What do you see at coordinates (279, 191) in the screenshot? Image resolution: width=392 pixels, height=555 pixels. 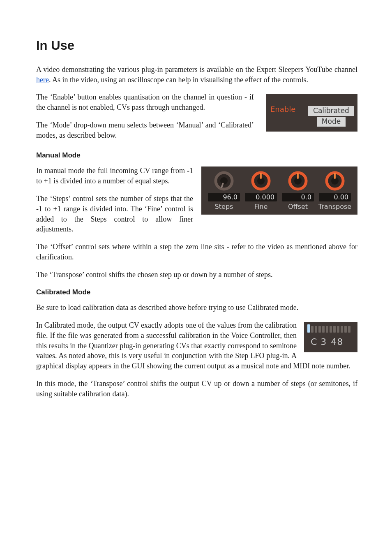 I see `manual-controls-panel: 96.0Steps0.000Fine0.0Offset0.00Transpose` at bounding box center [279, 191].